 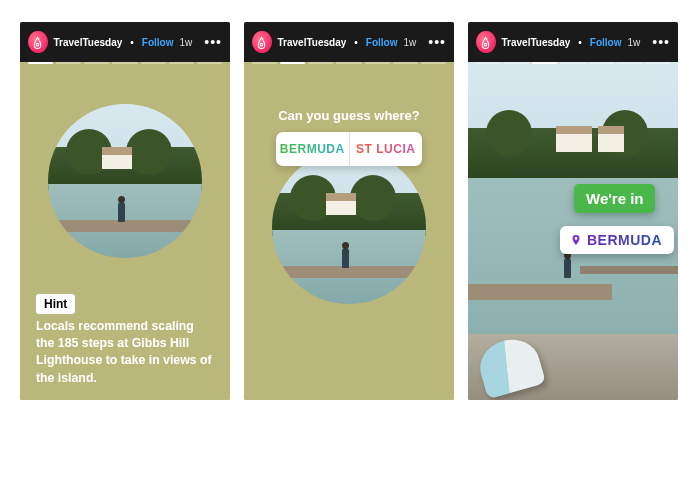 What do you see at coordinates (349, 116) in the screenshot?
I see `poll-question: Can you guess where?` at bounding box center [349, 116].